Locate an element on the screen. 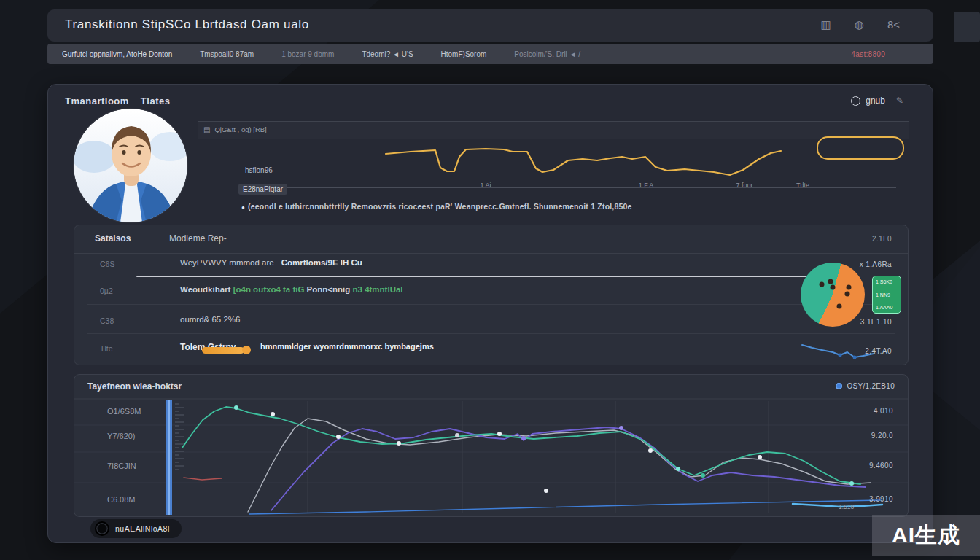 The height and width of the screenshot is (560, 980). x-axis-tick: Tdte is located at coordinates (803, 185).